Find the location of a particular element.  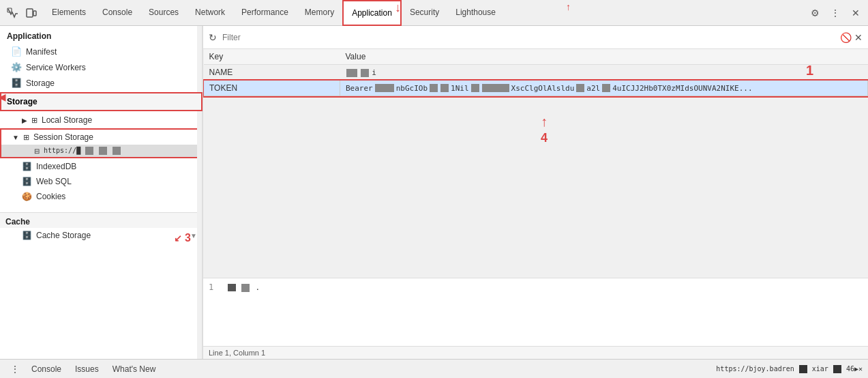

t-c6 is located at coordinates (580, 88).